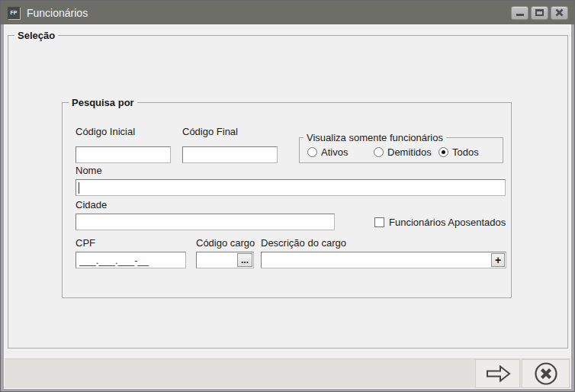 Image resolution: width=575 pixels, height=392 pixels. Describe the element at coordinates (334, 153) in the screenshot. I see `radio-ativos-label: Ativos` at that location.